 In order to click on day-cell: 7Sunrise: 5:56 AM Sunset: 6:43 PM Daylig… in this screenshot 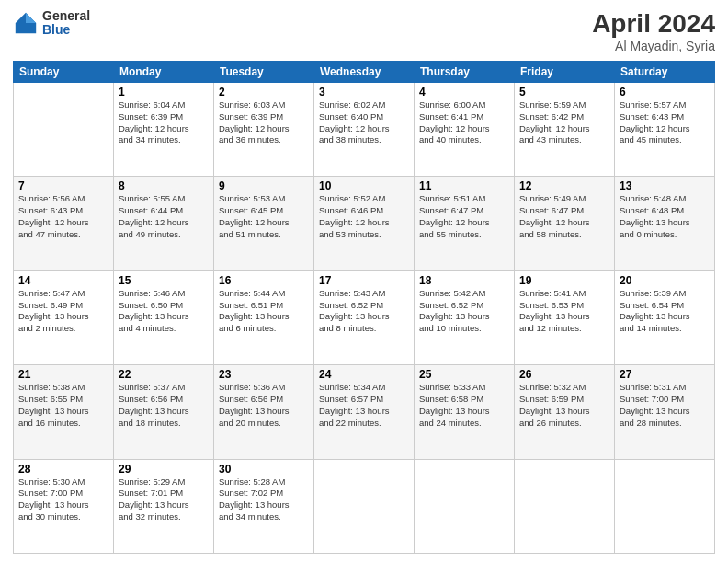, I will do `click(64, 224)`.